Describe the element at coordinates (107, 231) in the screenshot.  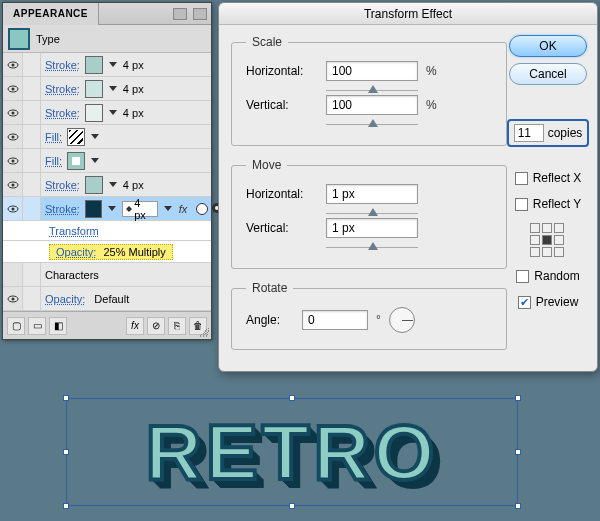
I see `transform-effect-row: Transform` at that location.